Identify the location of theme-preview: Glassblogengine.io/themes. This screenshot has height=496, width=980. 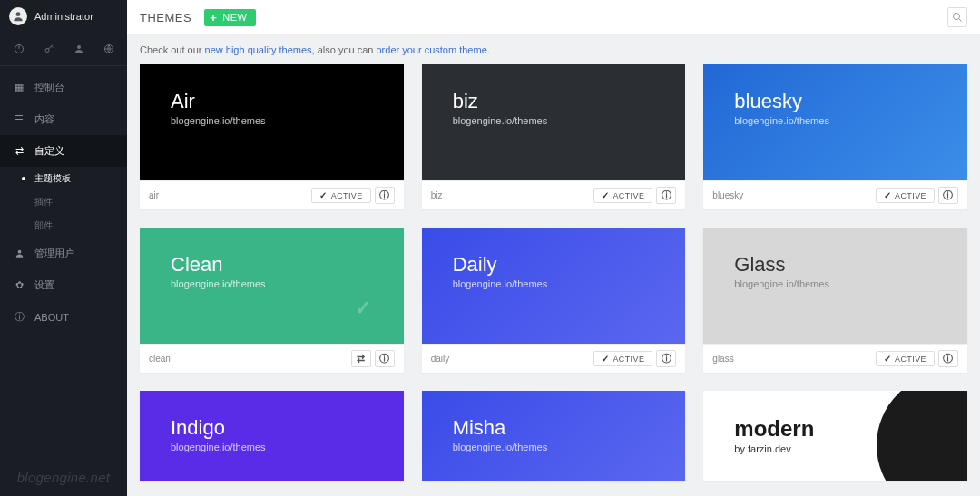
(835, 286).